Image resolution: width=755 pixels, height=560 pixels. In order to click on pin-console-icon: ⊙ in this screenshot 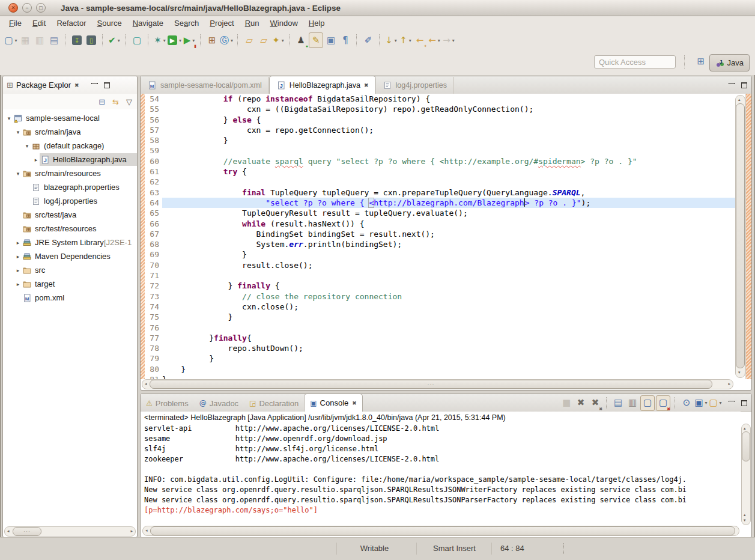, I will do `click(687, 403)`.